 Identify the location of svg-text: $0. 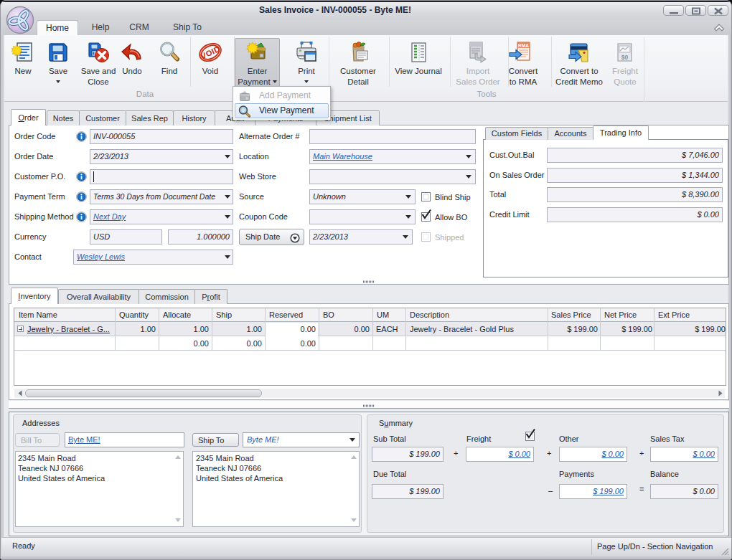
(625, 57).